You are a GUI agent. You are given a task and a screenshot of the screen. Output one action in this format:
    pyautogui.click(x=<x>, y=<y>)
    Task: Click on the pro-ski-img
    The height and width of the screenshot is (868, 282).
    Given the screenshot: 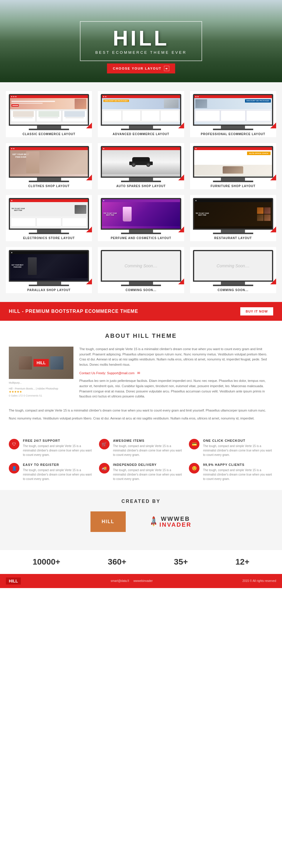 What is the action you would take?
    pyautogui.click(x=201, y=104)
    